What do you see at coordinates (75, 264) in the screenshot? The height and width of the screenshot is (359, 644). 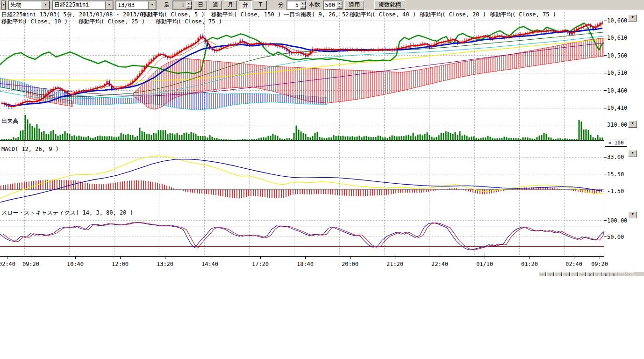 I see `time-axis-label: 10:40` at bounding box center [75, 264].